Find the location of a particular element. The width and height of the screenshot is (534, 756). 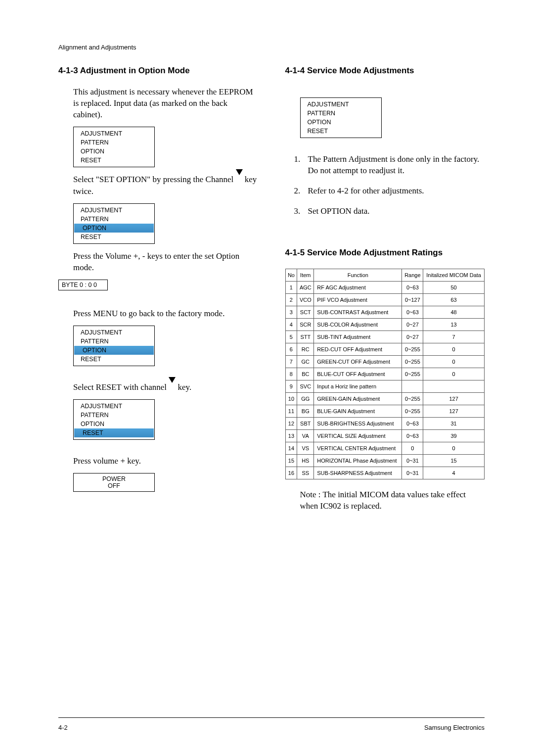

td-item: AGC is located at coordinates (306, 287).